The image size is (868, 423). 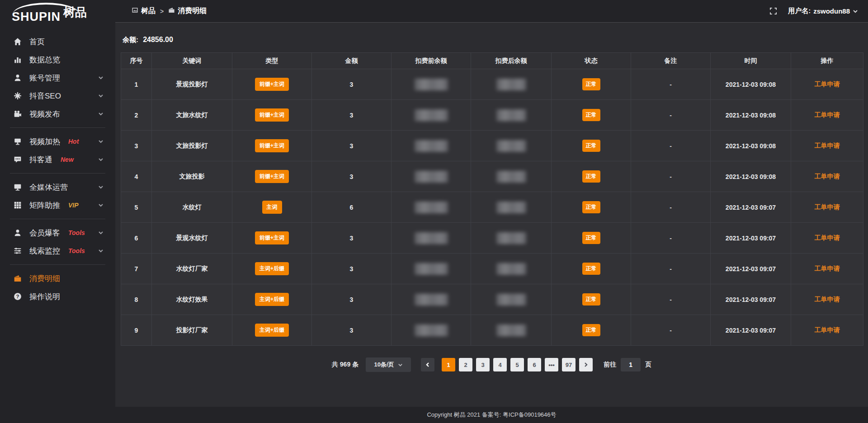 I want to click on sidebar-item-video-heating: 视频加热Hot, so click(x=58, y=141).